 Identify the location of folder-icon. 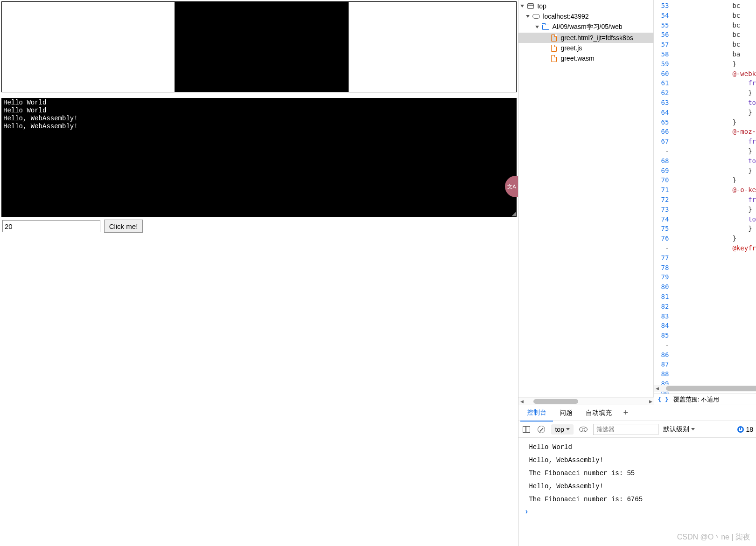
(546, 27).